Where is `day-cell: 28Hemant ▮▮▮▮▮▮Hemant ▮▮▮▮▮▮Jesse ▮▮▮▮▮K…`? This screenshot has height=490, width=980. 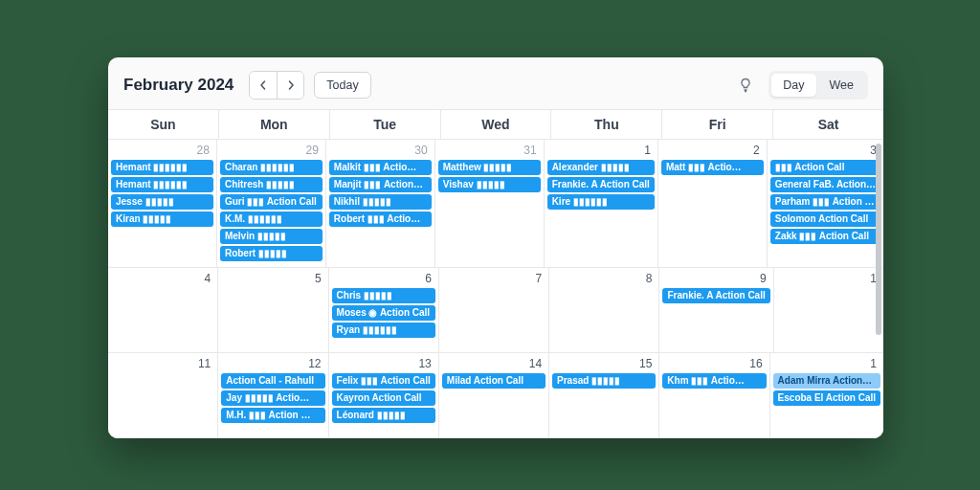
day-cell: 28Hemant ▮▮▮▮▮▮Hemant ▮▮▮▮▮▮Jesse ▮▮▮▮▮K… is located at coordinates (163, 203).